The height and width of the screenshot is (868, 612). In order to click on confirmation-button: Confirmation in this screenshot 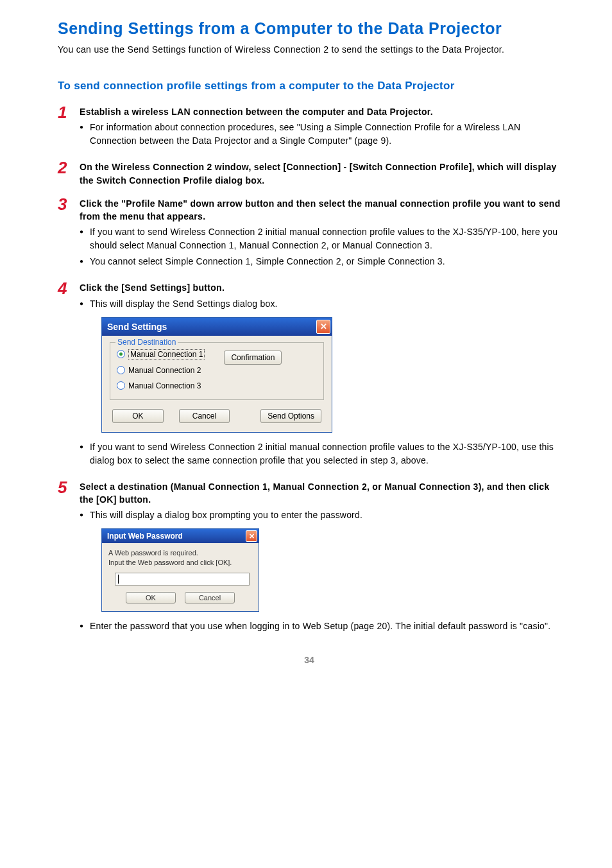, I will do `click(253, 358)`.